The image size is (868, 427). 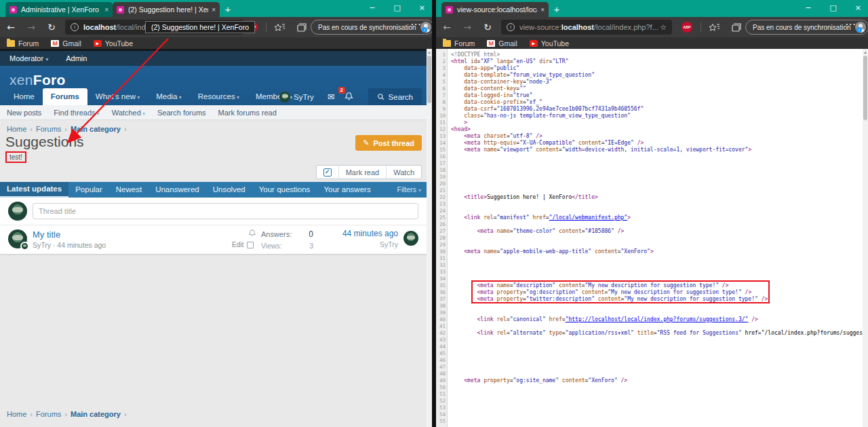 I want to click on code-text: <meta name="apple-mobile-web-app-title" …, so click(x=551, y=252).